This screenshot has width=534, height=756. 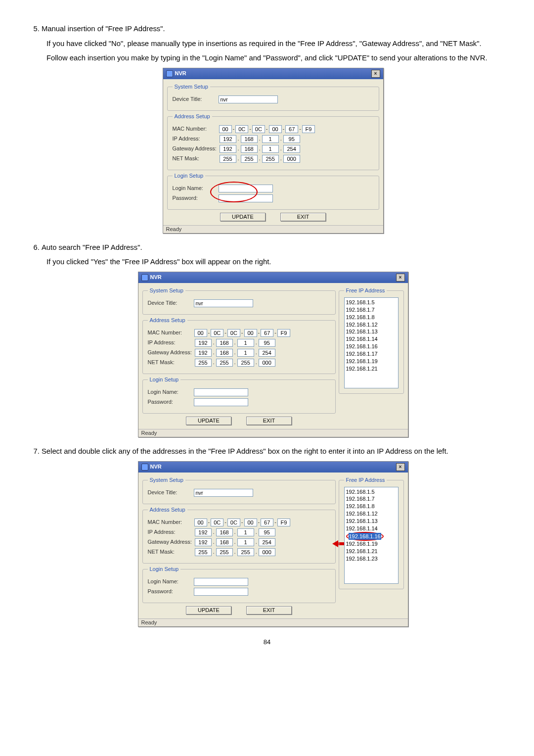 I want to click on label-netmask: NET Mask:, so click(x=196, y=158).